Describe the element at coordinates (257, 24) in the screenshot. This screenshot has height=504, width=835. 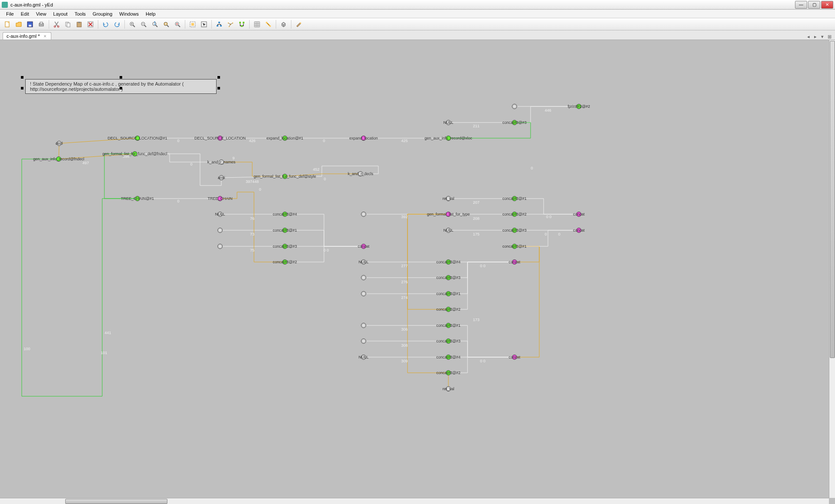
I see `grid-icon` at that location.